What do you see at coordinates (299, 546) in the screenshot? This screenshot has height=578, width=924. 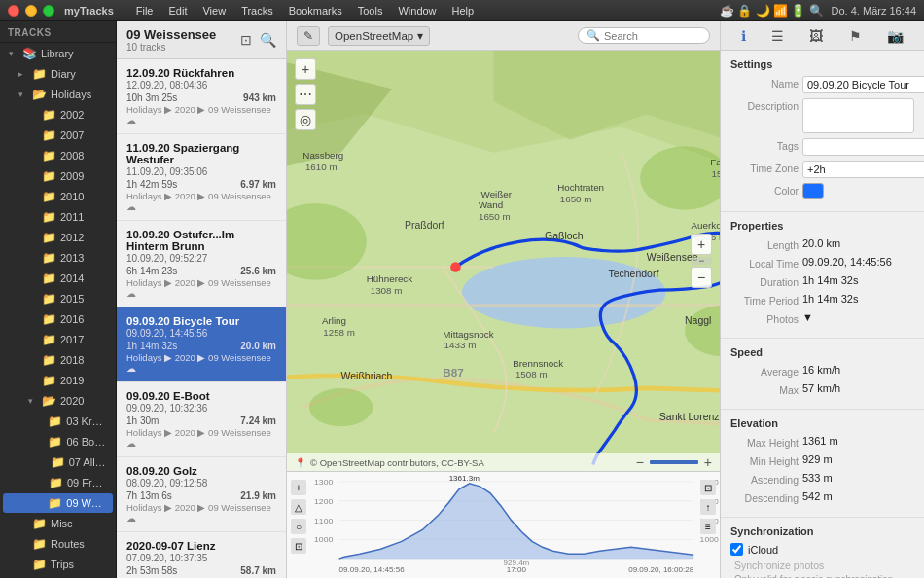 I see `elevation-fit: ⊡` at bounding box center [299, 546].